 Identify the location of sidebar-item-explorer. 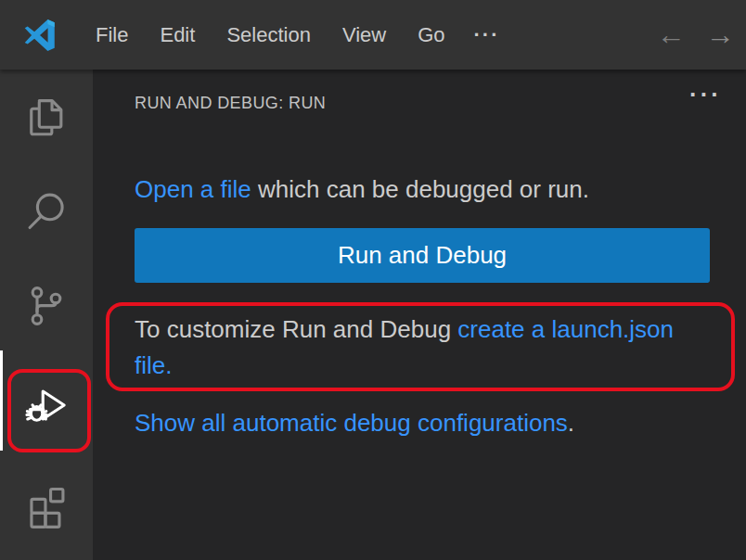
(46, 118).